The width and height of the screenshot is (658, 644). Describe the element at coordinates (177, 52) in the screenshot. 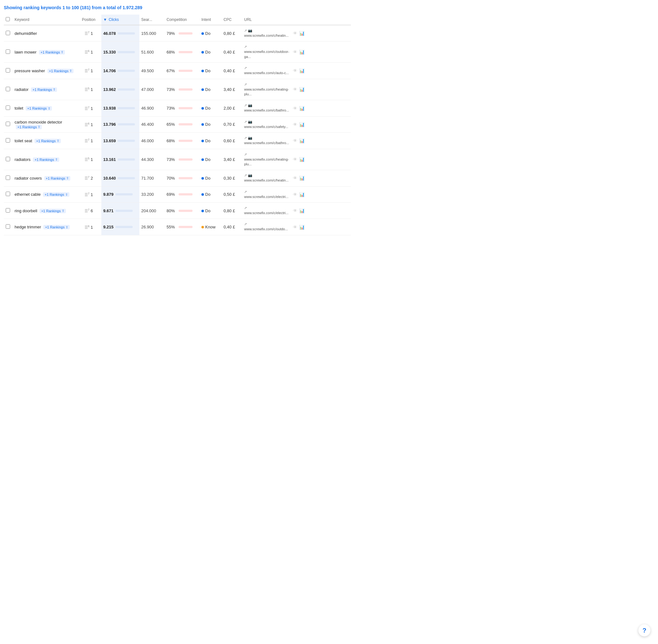

I see `table-row: lawn mower +1 Rankings ⇧ ☰6 1 15.330 51.…` at that location.